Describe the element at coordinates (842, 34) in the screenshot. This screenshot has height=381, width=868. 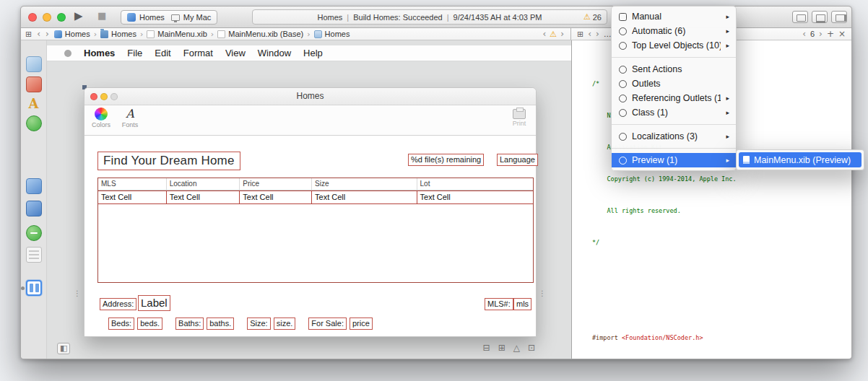
I see `close-assistant-editor-button: ×` at that location.